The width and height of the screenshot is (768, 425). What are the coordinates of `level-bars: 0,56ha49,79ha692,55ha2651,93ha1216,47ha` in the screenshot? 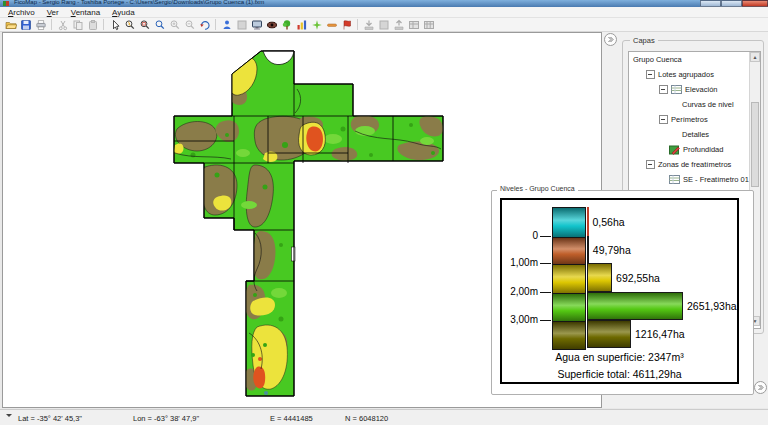 It's located at (662, 278).